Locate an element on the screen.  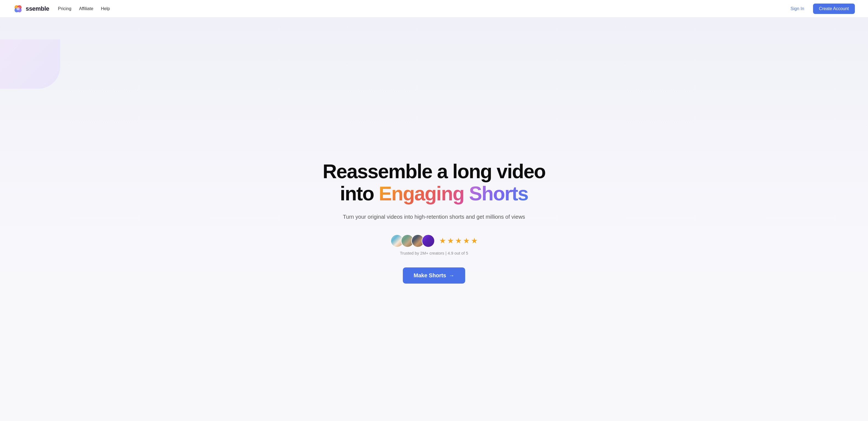
star-3: ★ is located at coordinates (458, 241).